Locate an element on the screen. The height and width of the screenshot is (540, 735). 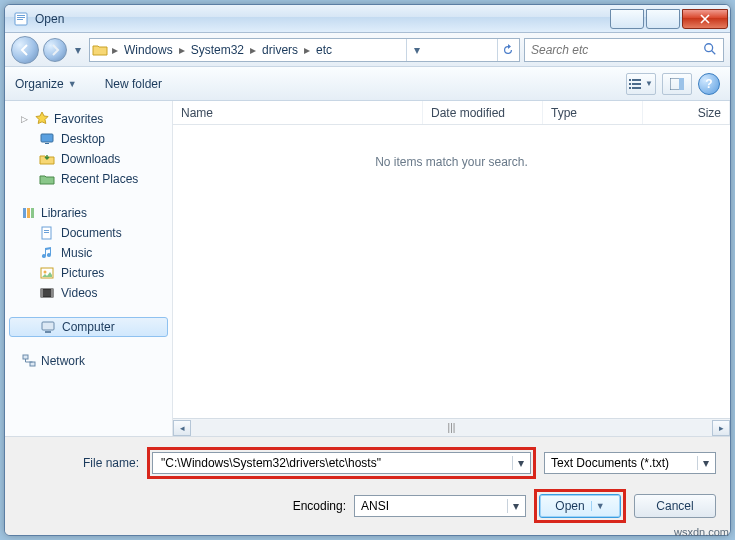
arrow-right-icon is located at coordinates (55, 50).